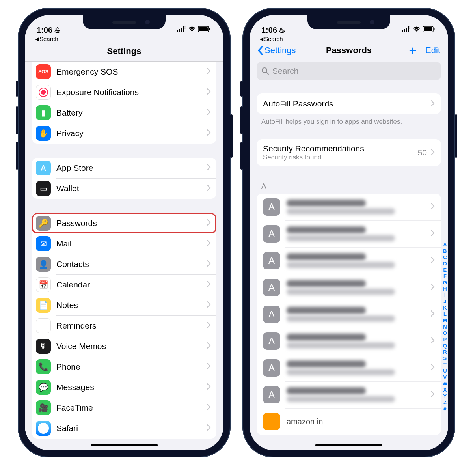  Describe the element at coordinates (445, 377) in the screenshot. I see `index-V: V` at that location.